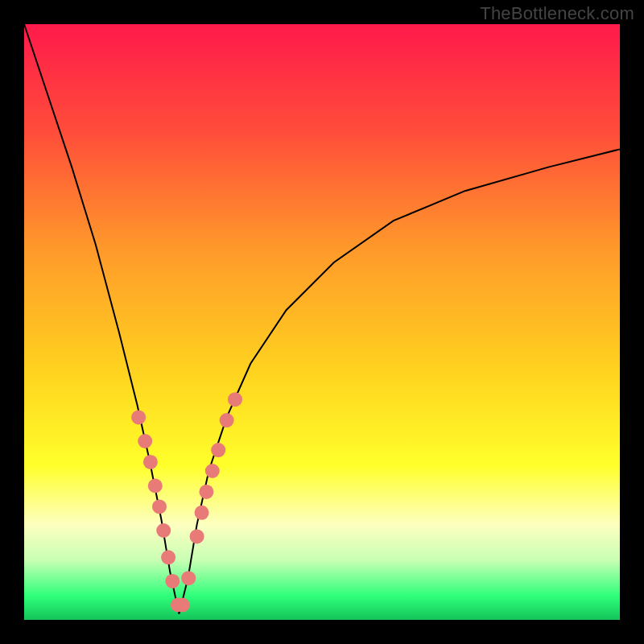 The height and width of the screenshot is (644, 644). I want to click on watermark-text: TheBottleneck.com, so click(557, 14).